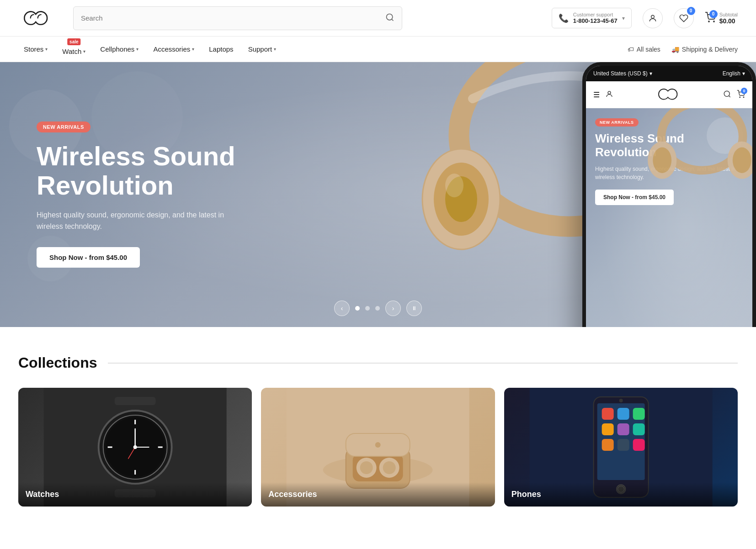 This screenshot has height=549, width=756. What do you see at coordinates (221, 49) in the screenshot?
I see `nav-item-laptops: Laptops` at bounding box center [221, 49].